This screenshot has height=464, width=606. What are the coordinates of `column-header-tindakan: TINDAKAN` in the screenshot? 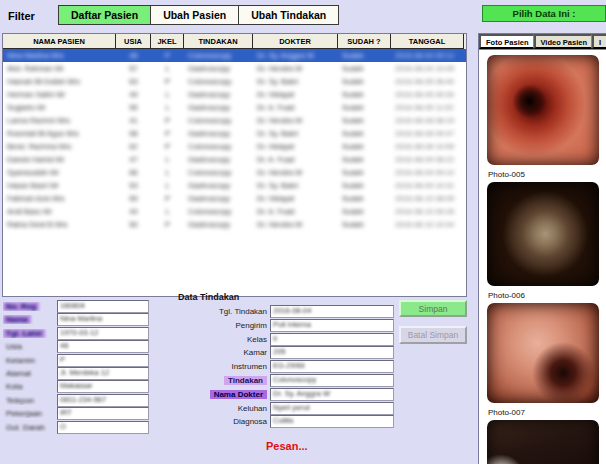 It's located at (218, 42).